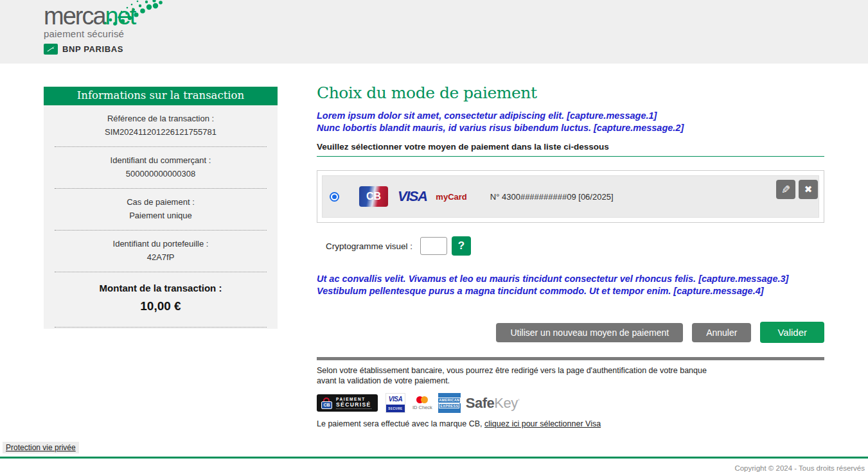  I want to click on copyright-text: Copyright © 2024 - Tous droits réservés, so click(799, 468).